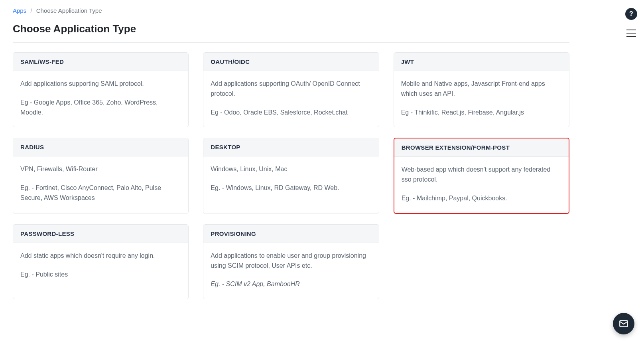  Describe the element at coordinates (482, 113) in the screenshot. I see `card-example: Eg - Thinkific, React.js, Firebase, Angu…` at that location.